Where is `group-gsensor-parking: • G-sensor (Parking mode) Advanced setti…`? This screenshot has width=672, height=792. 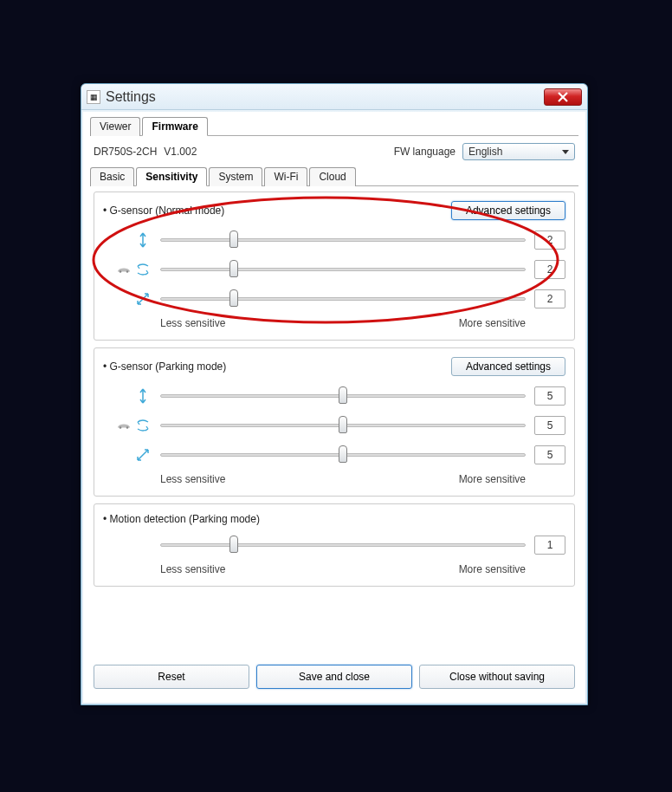
group-gsensor-parking: • G-sensor (Parking mode) Advanced setti… is located at coordinates (334, 422).